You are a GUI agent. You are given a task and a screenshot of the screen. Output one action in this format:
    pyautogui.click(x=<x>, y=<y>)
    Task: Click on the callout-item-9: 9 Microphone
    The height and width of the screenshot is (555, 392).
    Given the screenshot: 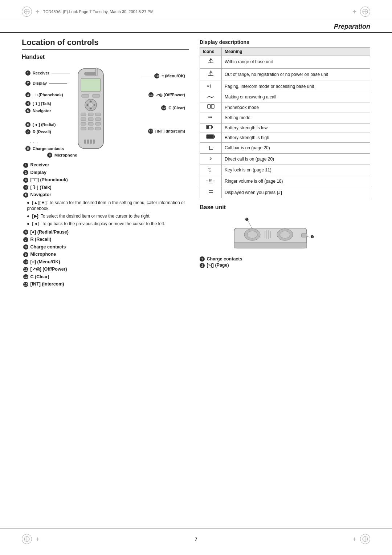 What is the action you would take?
    pyautogui.click(x=105, y=255)
    